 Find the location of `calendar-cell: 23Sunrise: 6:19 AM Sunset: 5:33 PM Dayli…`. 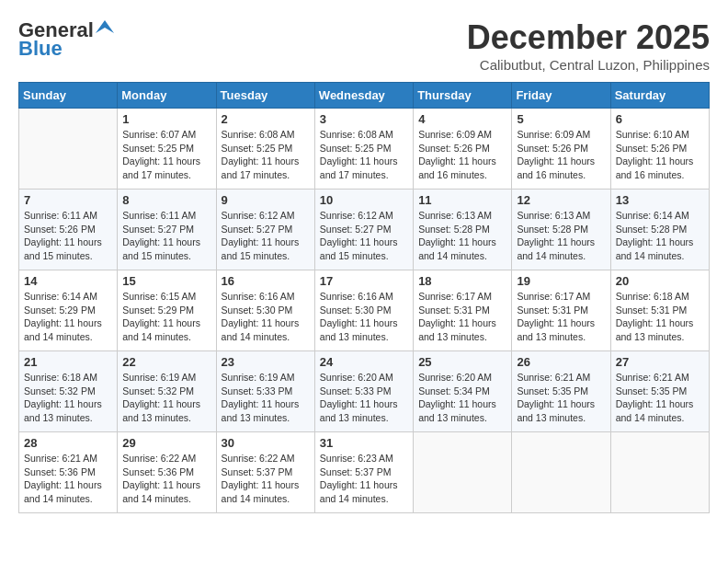

calendar-cell: 23Sunrise: 6:19 AM Sunset: 5:33 PM Dayli… is located at coordinates (265, 392).